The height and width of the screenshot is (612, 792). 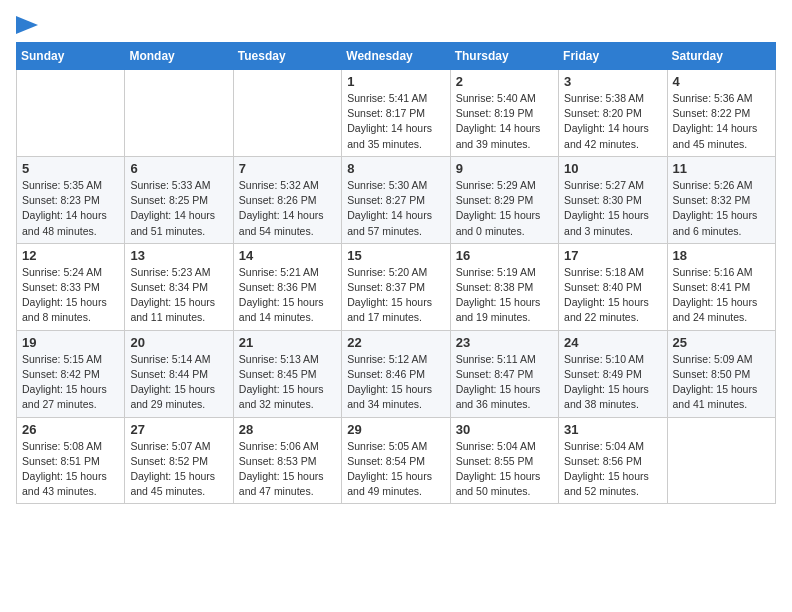 What do you see at coordinates (721, 374) in the screenshot?
I see `calendar-cell: 25Sunrise: 5:09 AMSunset: 8:50 PMDayligh…` at bounding box center [721, 374].